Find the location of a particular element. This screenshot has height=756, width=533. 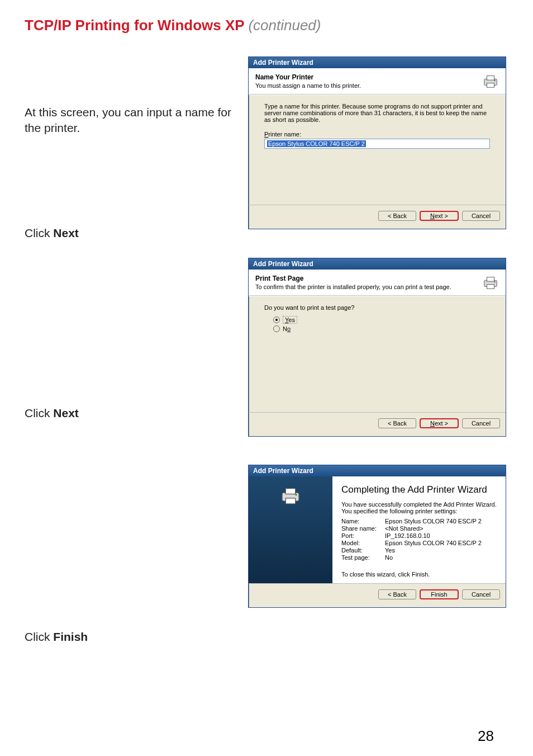

value-port: IP_192.168.0.10 is located at coordinates (441, 536).